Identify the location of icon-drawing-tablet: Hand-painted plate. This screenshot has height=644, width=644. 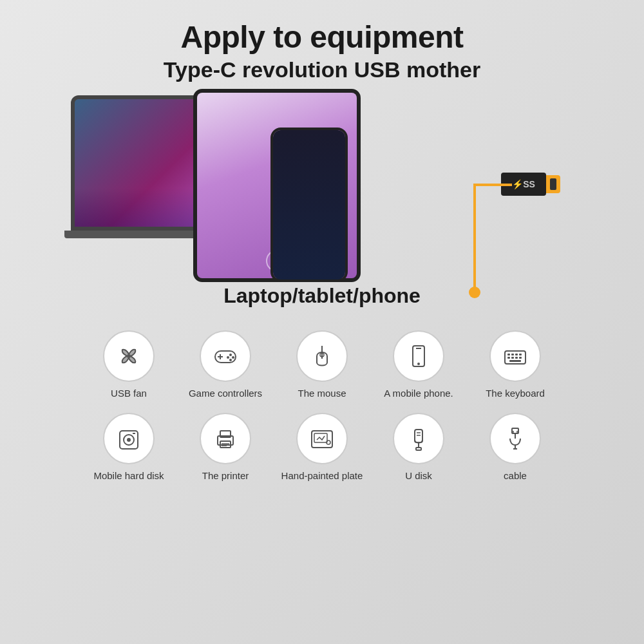
(322, 448).